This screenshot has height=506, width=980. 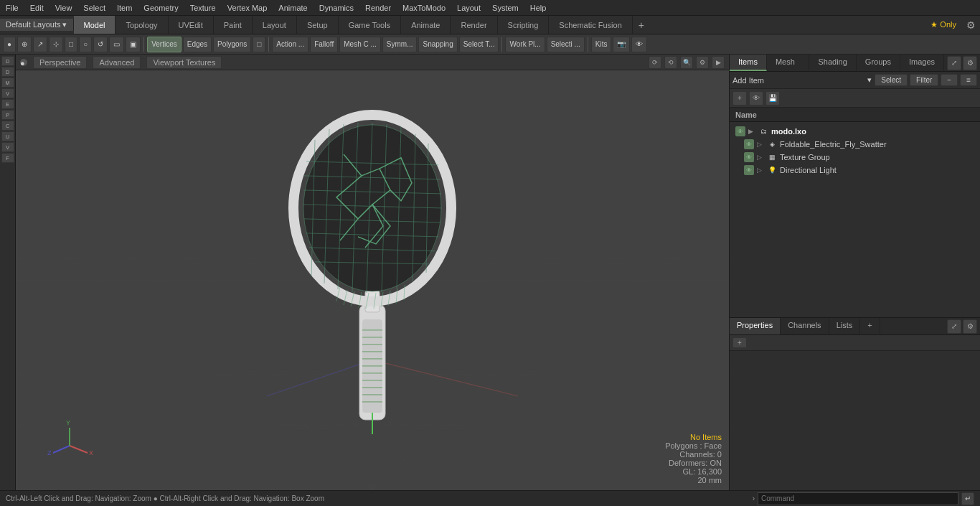 I want to click on sidebar-icon-7: C, so click(x=8, y=126).